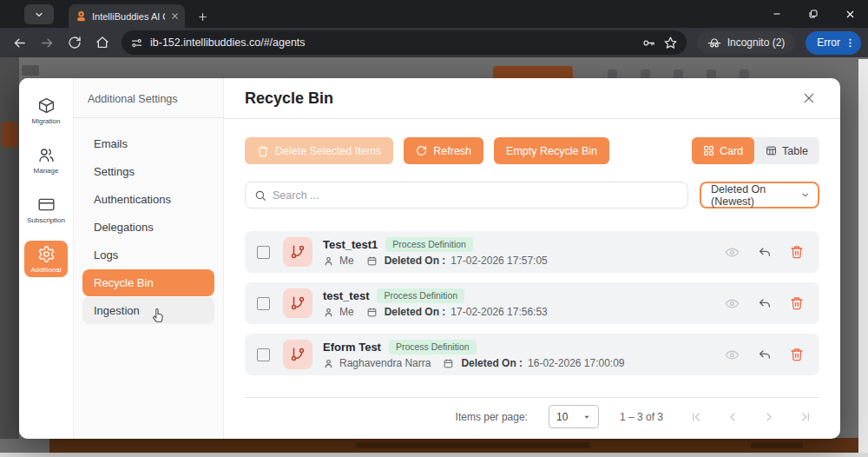  Describe the element at coordinates (498, 261) in the screenshot. I see `deleted-at: 17-02-2026 17:57:05` at that location.